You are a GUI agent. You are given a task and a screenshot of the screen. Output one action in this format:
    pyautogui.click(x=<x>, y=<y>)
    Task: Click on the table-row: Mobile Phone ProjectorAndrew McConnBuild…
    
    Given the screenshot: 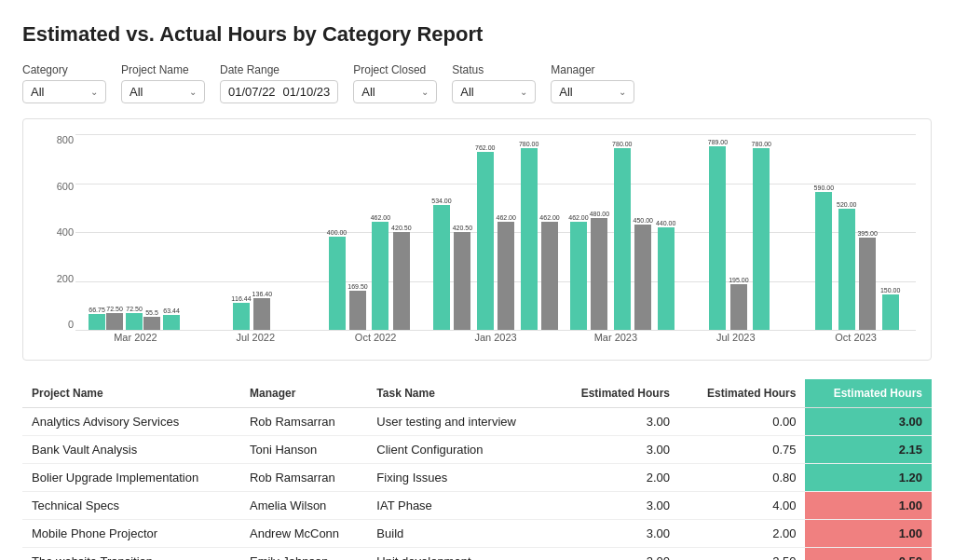 What is the action you would take?
    pyautogui.click(x=477, y=534)
    